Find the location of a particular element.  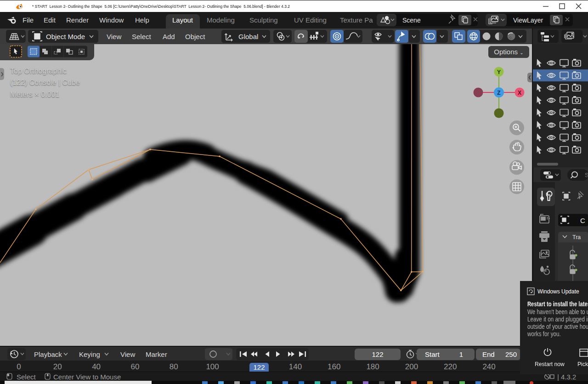

svg-text: Start is located at coordinates (433, 354).